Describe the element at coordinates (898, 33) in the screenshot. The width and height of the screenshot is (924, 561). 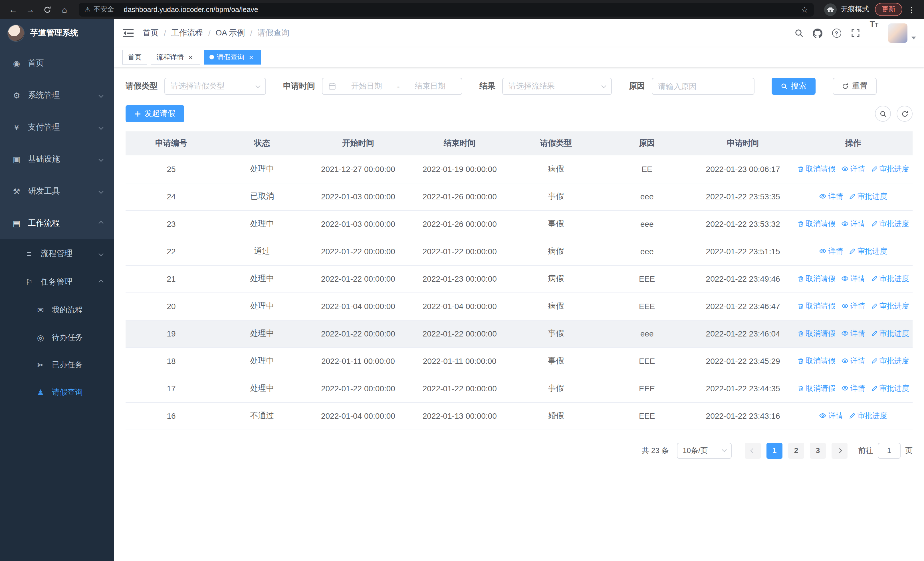
I see `user-avatar` at that location.